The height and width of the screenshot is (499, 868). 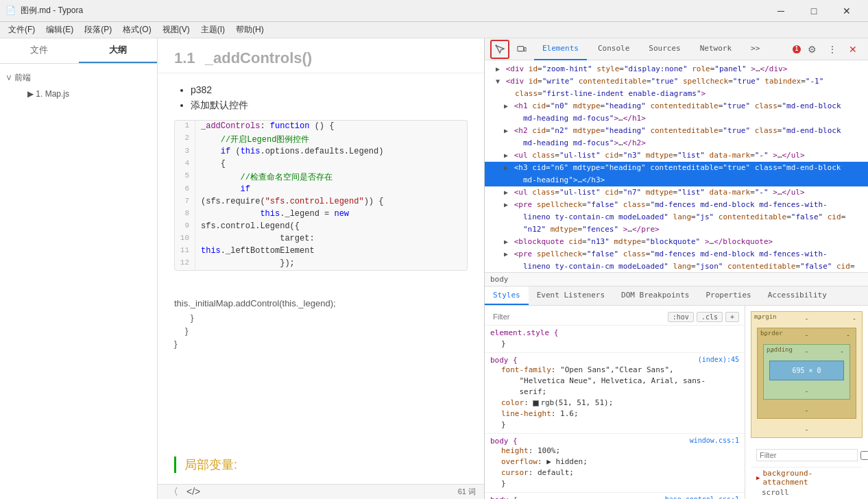 What do you see at coordinates (806, 478) in the screenshot?
I see `computed-prop-background-attachment: ▶ background-attachment` at bounding box center [806, 478].